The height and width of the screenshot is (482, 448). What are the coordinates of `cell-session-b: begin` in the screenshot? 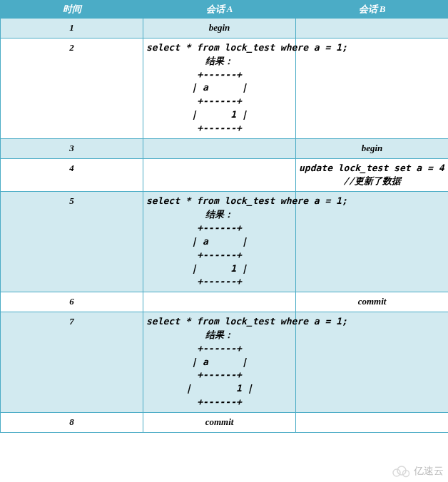 It's located at (372, 148).